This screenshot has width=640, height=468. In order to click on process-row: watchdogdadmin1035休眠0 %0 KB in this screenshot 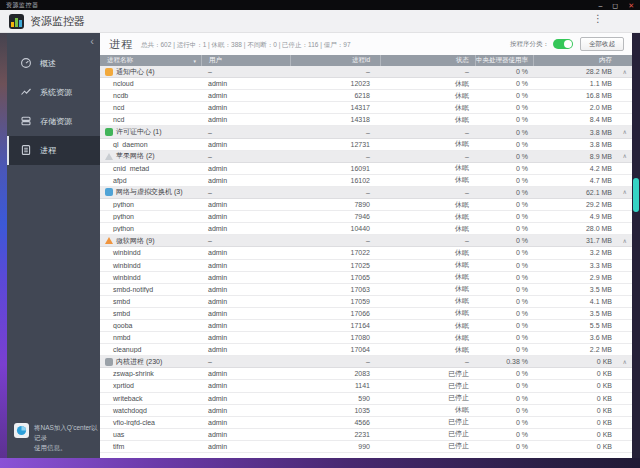, I will do `click(366, 411)`.